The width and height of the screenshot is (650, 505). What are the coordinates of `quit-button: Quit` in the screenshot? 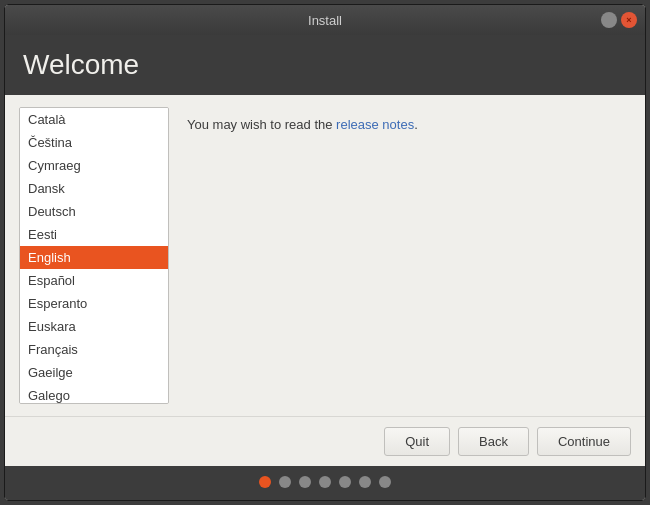 It's located at (417, 442).